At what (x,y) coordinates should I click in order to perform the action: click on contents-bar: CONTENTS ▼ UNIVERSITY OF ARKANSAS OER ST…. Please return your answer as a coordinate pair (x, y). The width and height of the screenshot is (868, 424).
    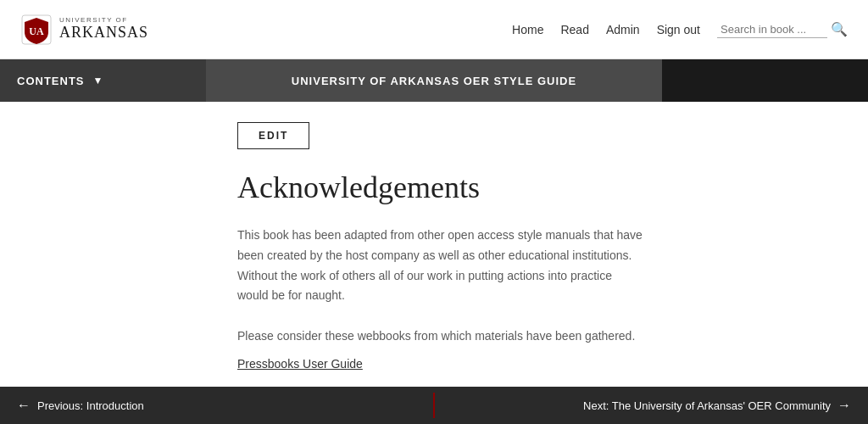
    Looking at the image, I should click on (434, 81).